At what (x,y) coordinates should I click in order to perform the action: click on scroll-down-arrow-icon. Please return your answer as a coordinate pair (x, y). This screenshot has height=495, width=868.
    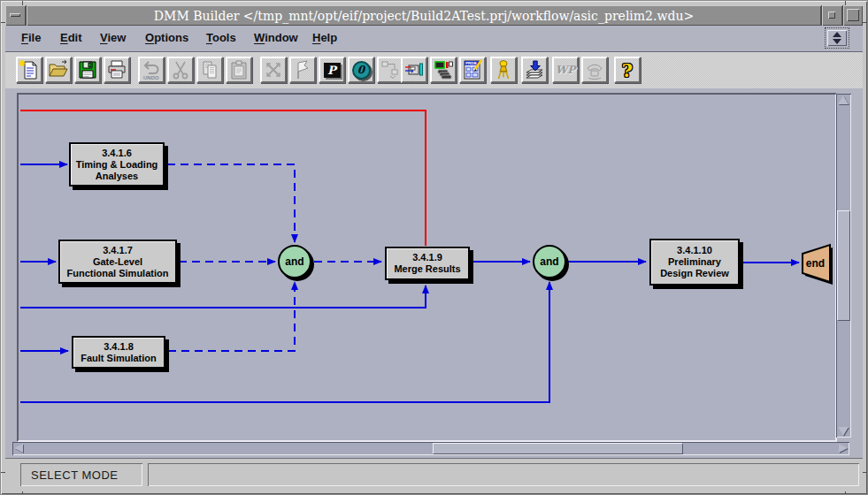
    Looking at the image, I should click on (843, 431).